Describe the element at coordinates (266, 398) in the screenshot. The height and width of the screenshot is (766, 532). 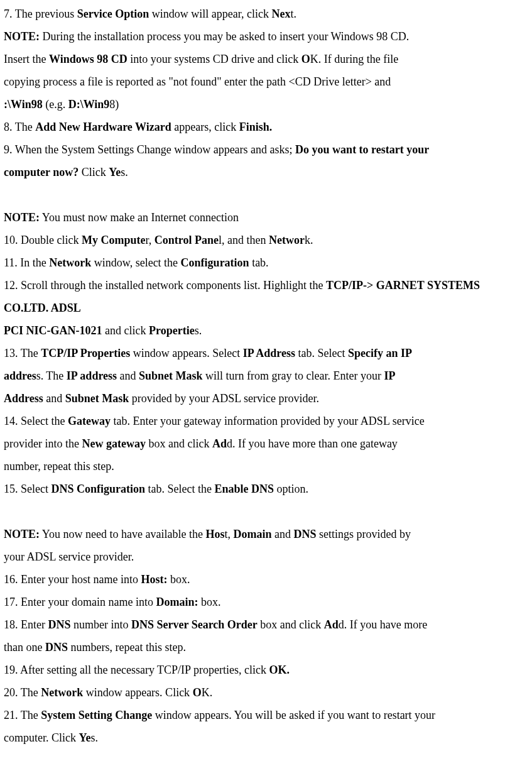
I see `text-line: Address and Subnet Mask provided by your…` at that location.